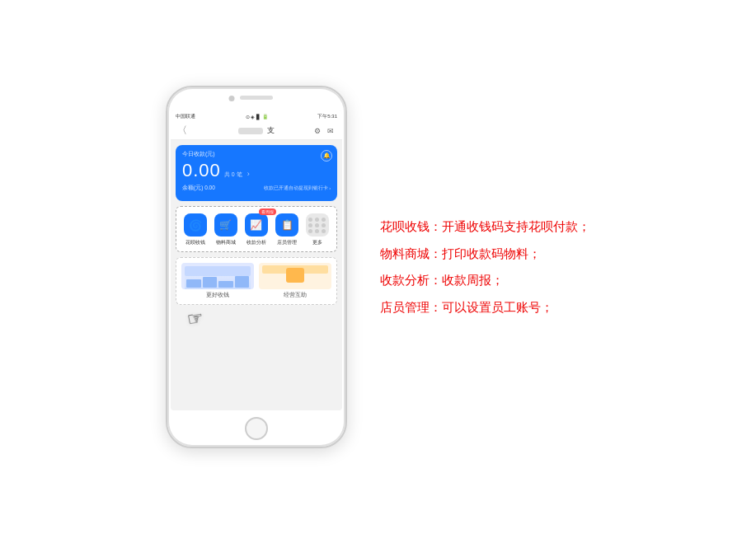 Image resolution: width=756 pixels, height=534 pixels. Describe the element at coordinates (233, 175) in the screenshot. I see `card-count: 共 0 笔` at that location.